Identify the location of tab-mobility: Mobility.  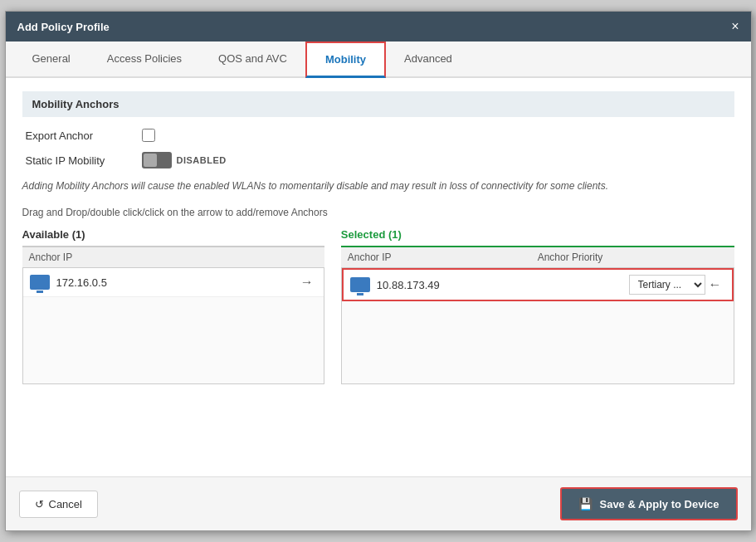
(345, 60).